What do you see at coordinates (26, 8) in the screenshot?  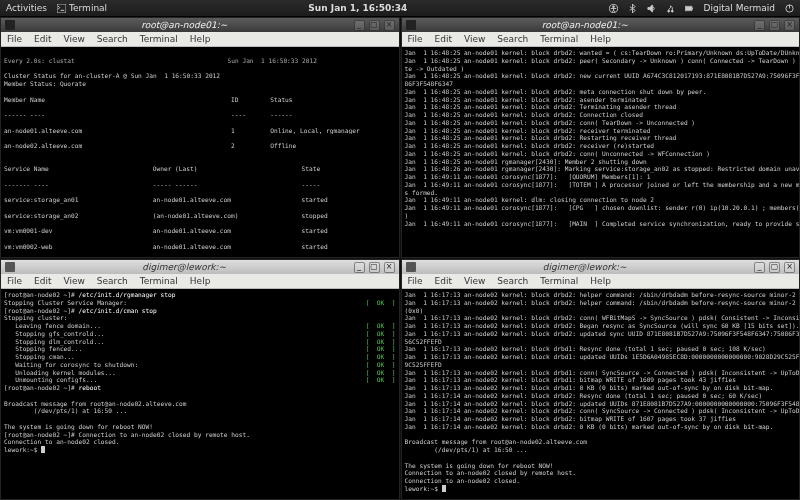 I see `activities-button: Activities` at bounding box center [26, 8].